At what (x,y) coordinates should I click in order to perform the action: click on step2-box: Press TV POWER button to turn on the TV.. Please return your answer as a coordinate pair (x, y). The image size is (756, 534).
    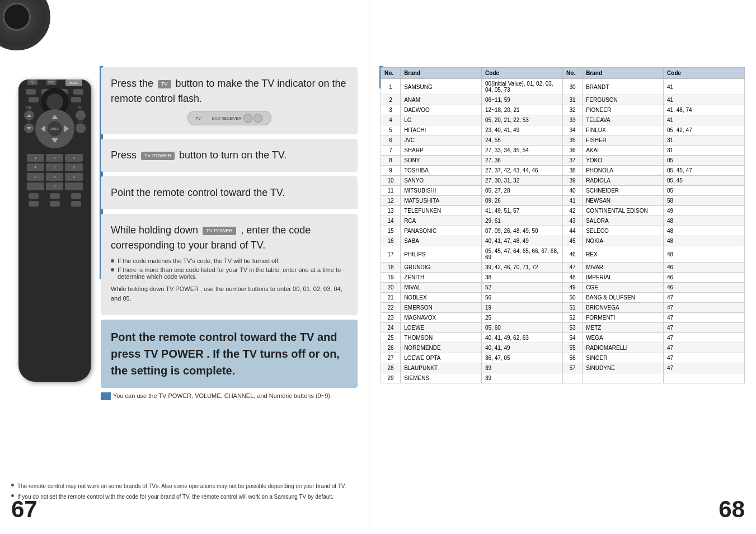
    Looking at the image, I should click on (229, 156).